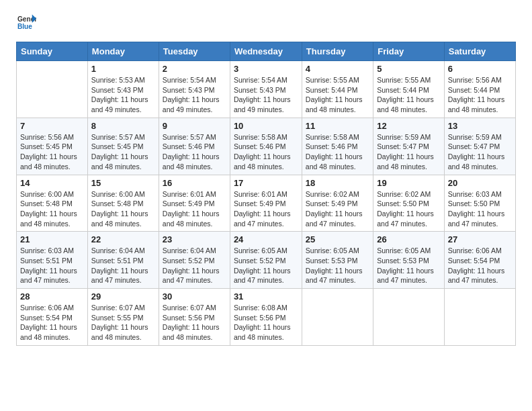 This screenshot has width=532, height=411. Describe the element at coordinates (124, 297) in the screenshot. I see `day-number: 29` at that location.